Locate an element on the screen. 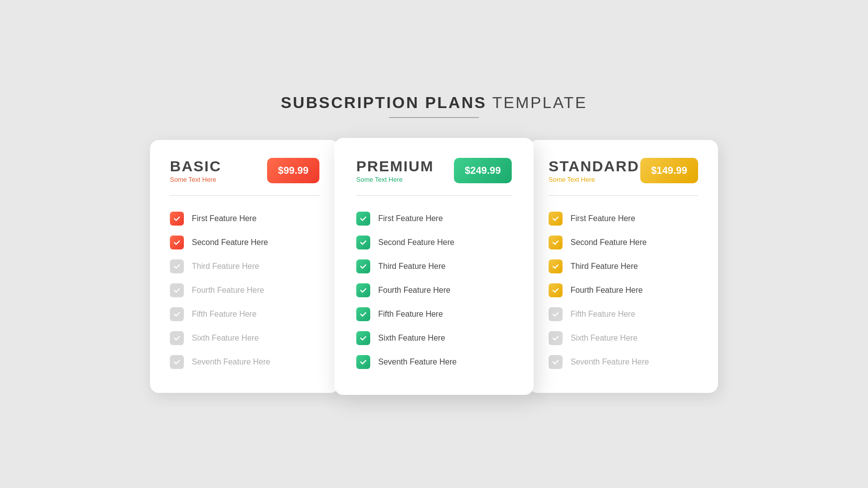 The width and height of the screenshot is (868, 488). feature-text-premium-4: Fifth Feature Here is located at coordinates (411, 314).